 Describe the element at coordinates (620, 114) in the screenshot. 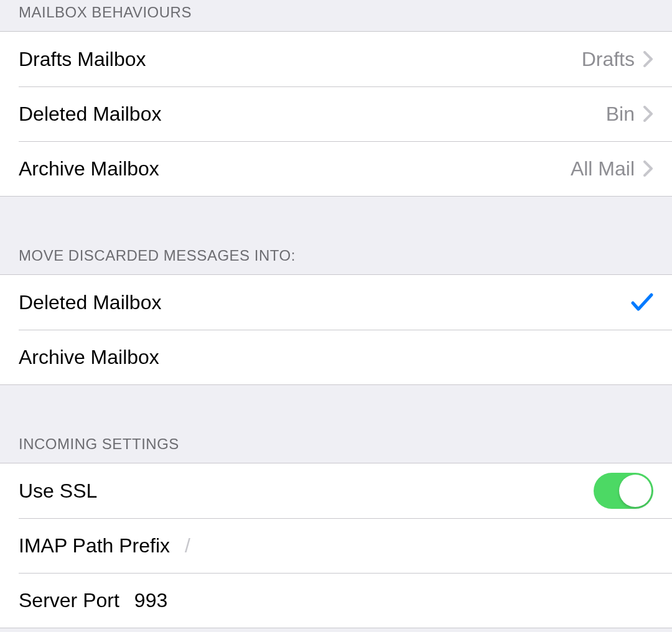

I see `row-value: Bin` at that location.